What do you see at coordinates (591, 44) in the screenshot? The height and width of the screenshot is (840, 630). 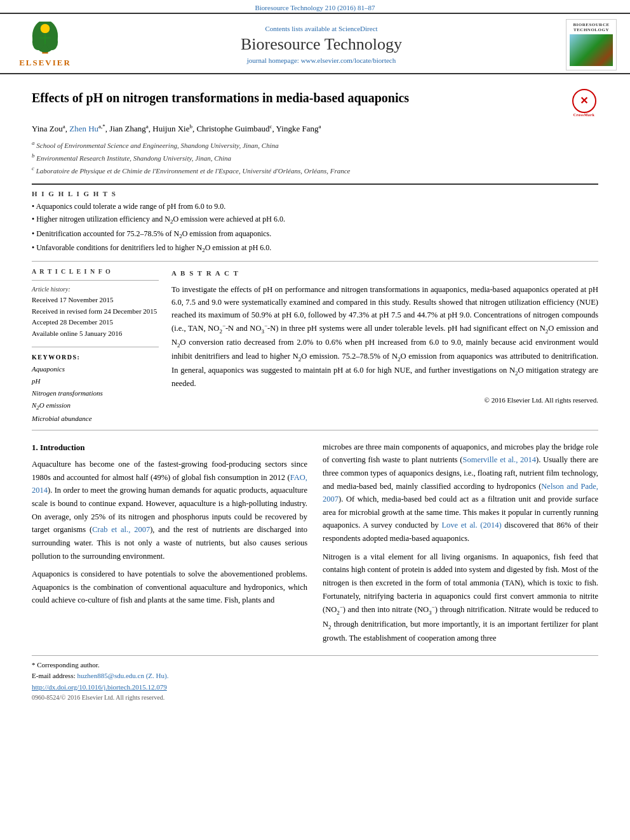 I see `journal-logo-right: BIORESOURCETECHNOLOGY` at bounding box center [591, 44].